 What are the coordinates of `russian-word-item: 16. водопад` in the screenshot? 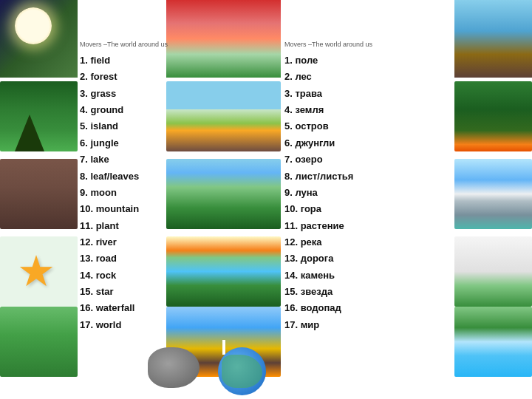 It's located at (349, 308).